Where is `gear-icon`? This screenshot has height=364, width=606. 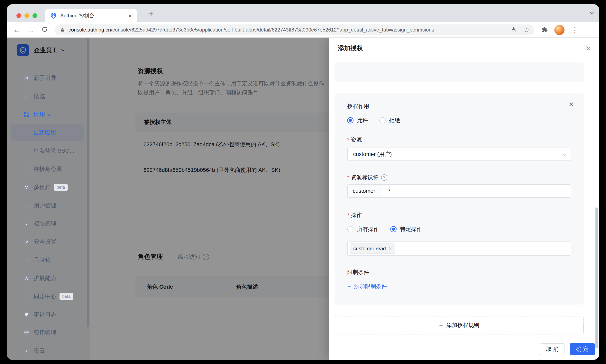
gear-icon is located at coordinates (26, 351).